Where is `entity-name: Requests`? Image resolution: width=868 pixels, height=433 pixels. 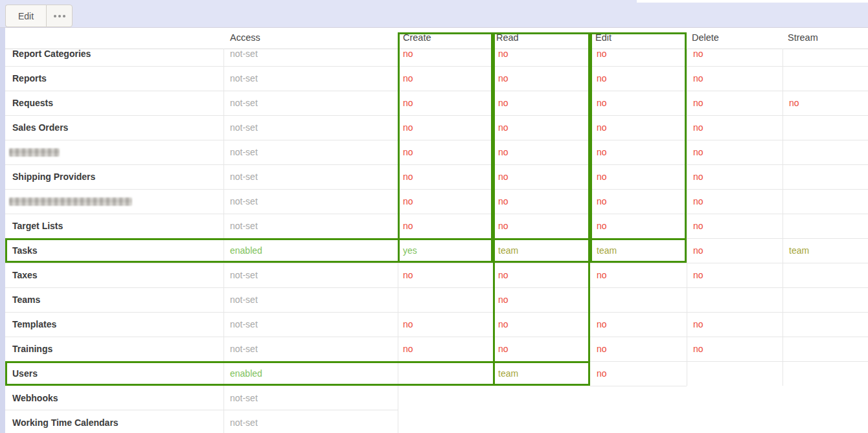 entity-name: Requests is located at coordinates (32, 103).